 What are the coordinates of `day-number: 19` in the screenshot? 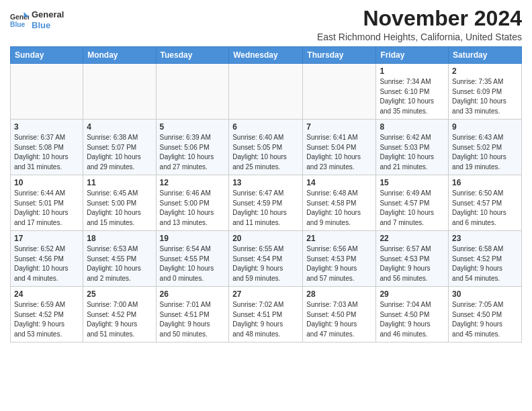 It's located at (193, 238).